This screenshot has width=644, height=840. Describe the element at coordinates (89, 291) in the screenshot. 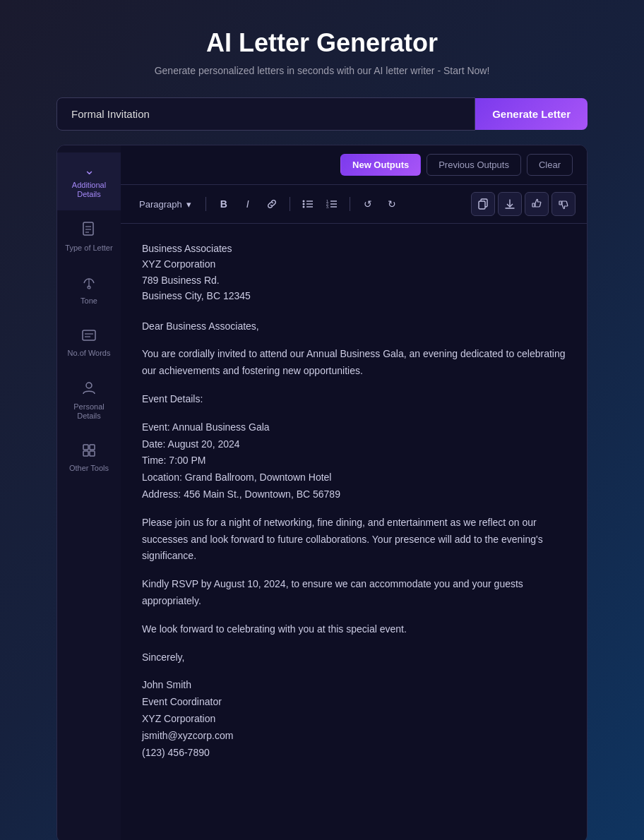

I see `sidebar-item-tone: Tone` at that location.